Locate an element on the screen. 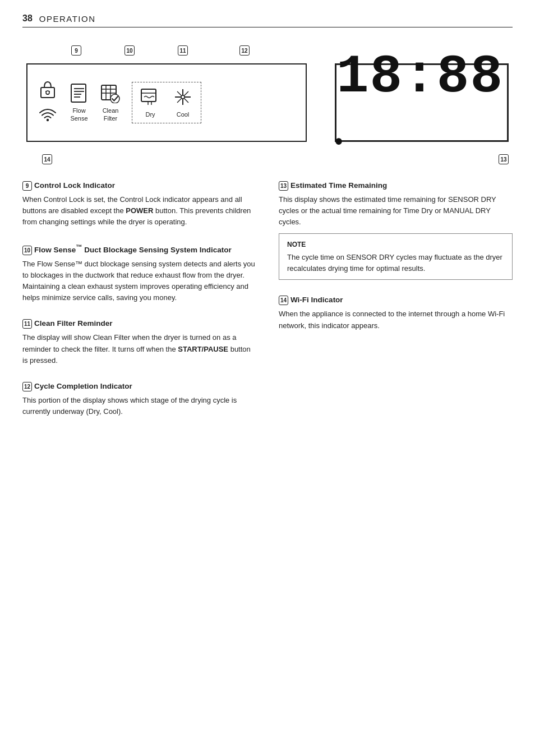 This screenshot has width=535, height=756. control-panel: Flow Sense Cl is located at coordinates (167, 103).